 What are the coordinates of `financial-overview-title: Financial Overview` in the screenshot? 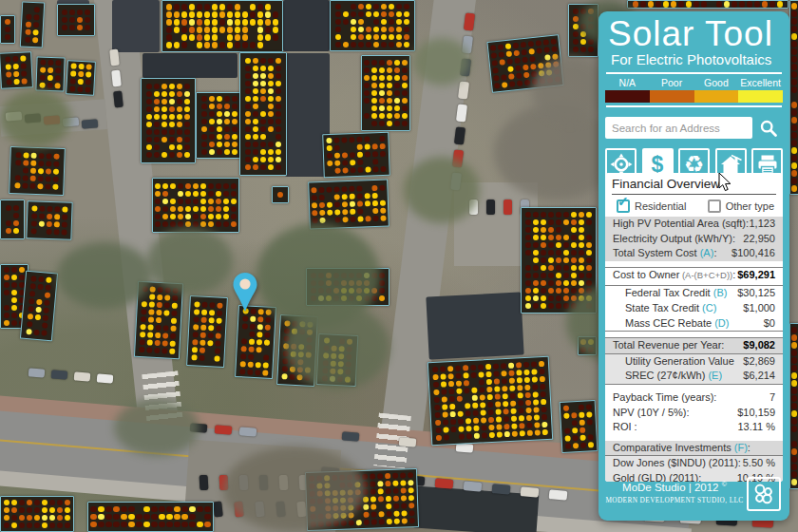 It's located at (694, 185).